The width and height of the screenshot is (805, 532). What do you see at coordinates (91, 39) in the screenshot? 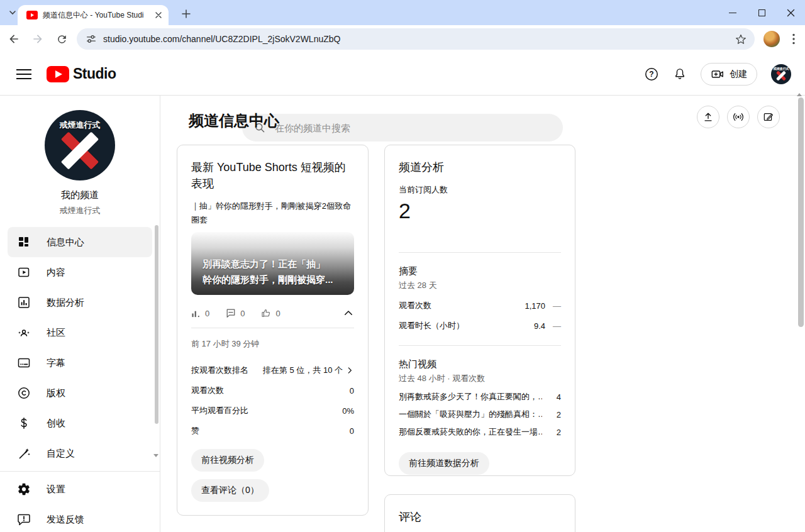
I see `site-settings-tune-icon` at bounding box center [91, 39].